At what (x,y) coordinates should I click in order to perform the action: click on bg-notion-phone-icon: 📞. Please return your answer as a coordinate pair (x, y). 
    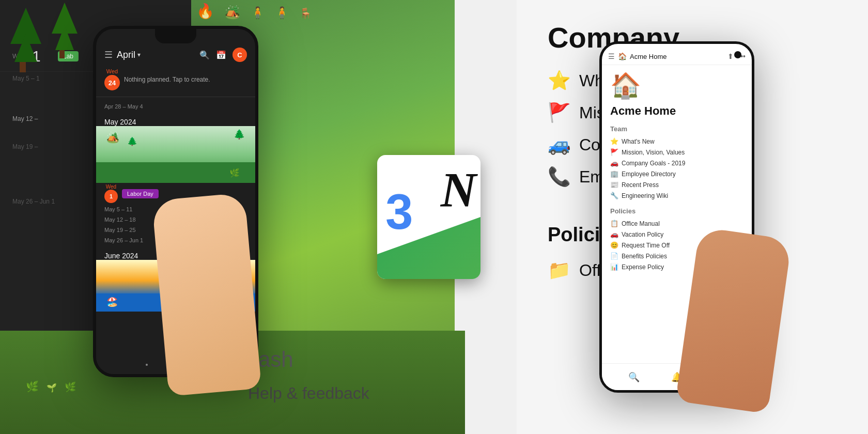
    Looking at the image, I should click on (559, 177).